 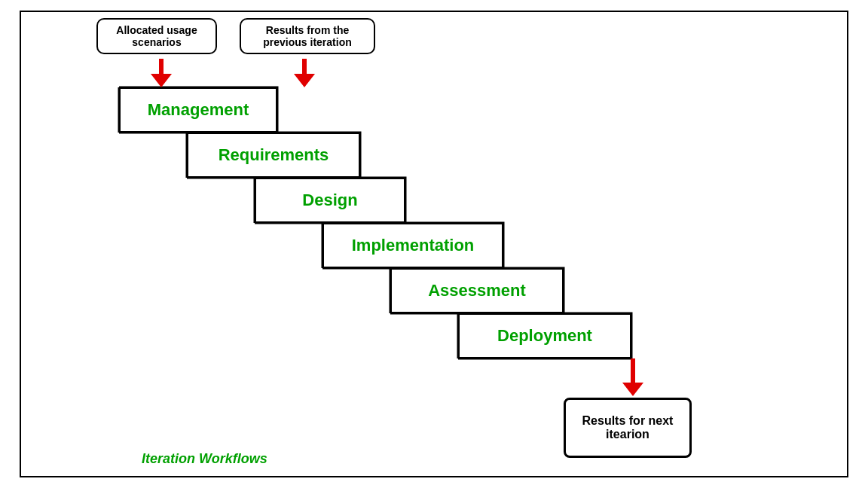 I want to click on result-next-label: Results for next itearion, so click(x=628, y=428).